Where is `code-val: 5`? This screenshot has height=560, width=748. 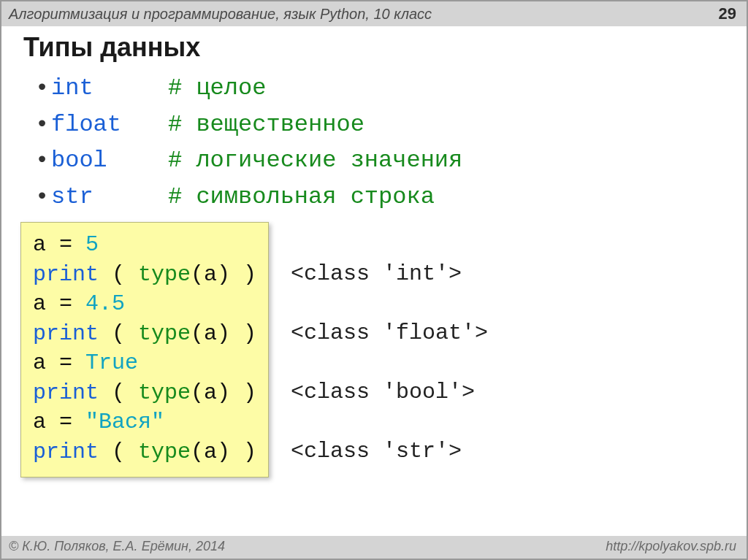 code-val: 5 is located at coordinates (92, 245).